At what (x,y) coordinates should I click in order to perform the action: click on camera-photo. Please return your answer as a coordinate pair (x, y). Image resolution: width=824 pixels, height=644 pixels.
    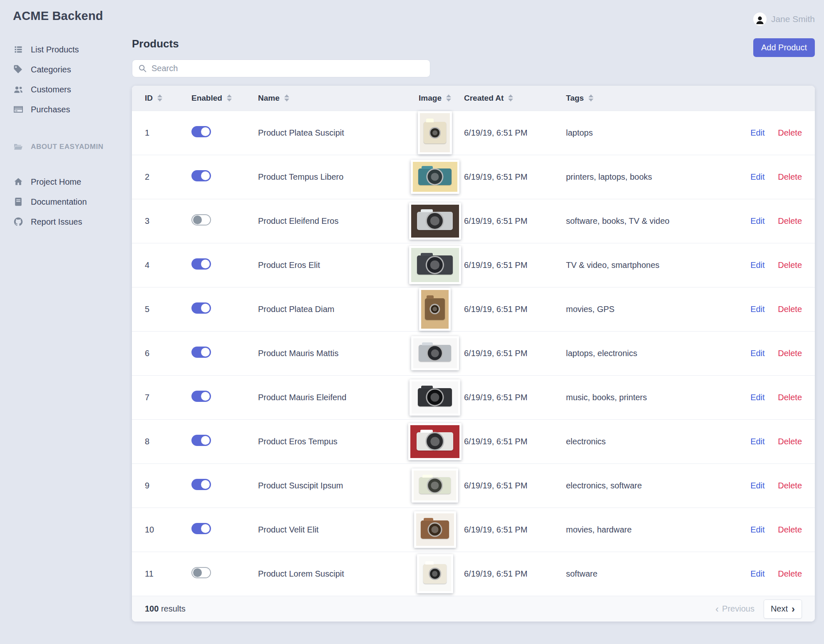
    Looking at the image, I should click on (435, 485).